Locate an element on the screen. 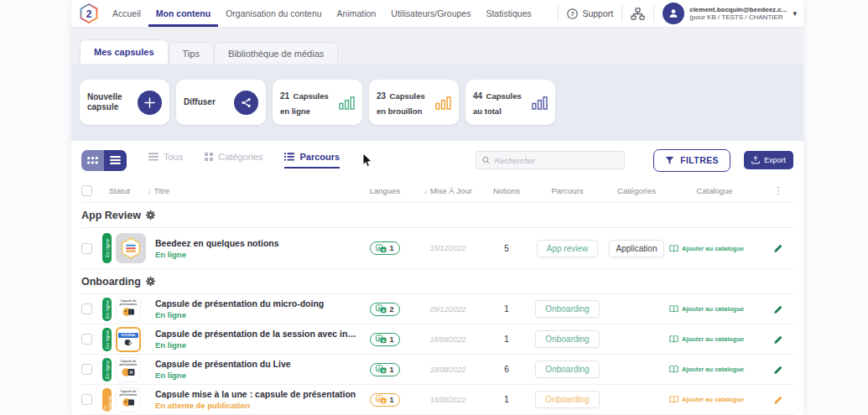 The image size is (868, 415). filters-button: FILTRES is located at coordinates (692, 161).